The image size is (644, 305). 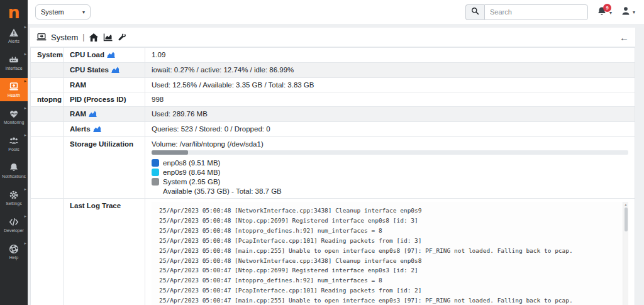 I want to click on row-value: 998, so click(x=390, y=99).